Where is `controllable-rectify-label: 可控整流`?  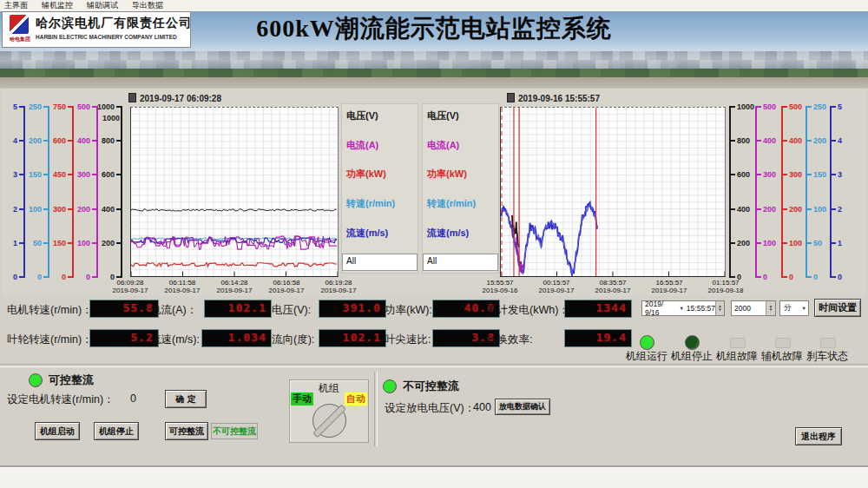 controllable-rectify-label: 可控整流 is located at coordinates (71, 380).